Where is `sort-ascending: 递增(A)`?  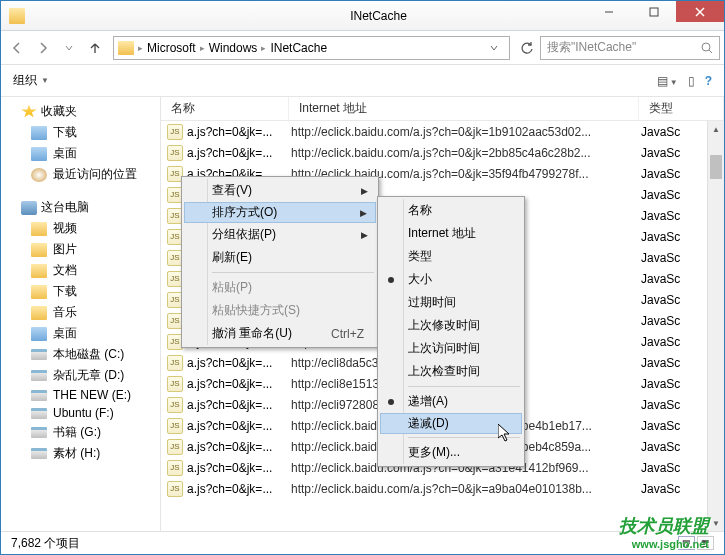 sort-ascending: 递增(A) is located at coordinates (451, 402).